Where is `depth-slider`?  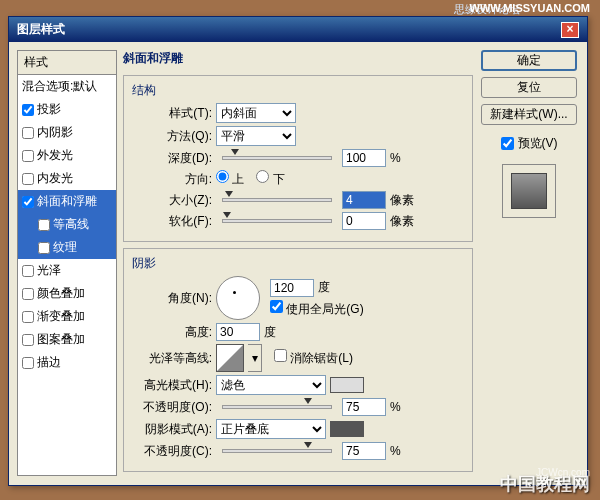
depth-slider is located at coordinates (277, 158).